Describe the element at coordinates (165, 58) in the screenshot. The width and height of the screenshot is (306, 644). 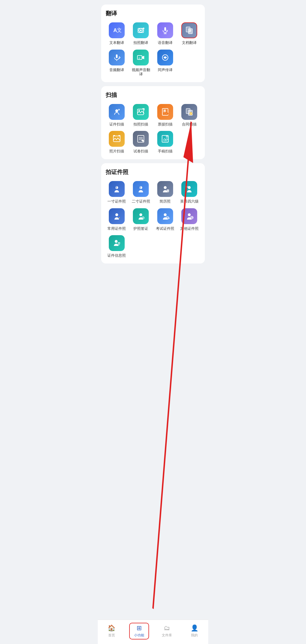
I see `icon-box-live-translate` at that location.